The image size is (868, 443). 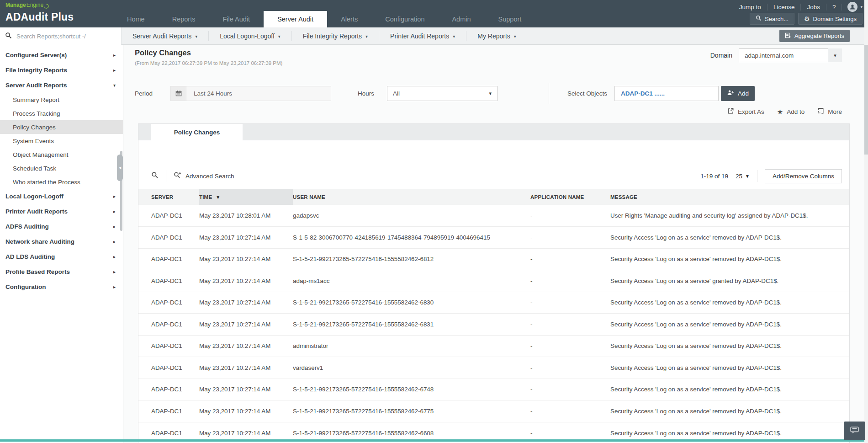 I want to click on action-more: More, so click(x=830, y=112).